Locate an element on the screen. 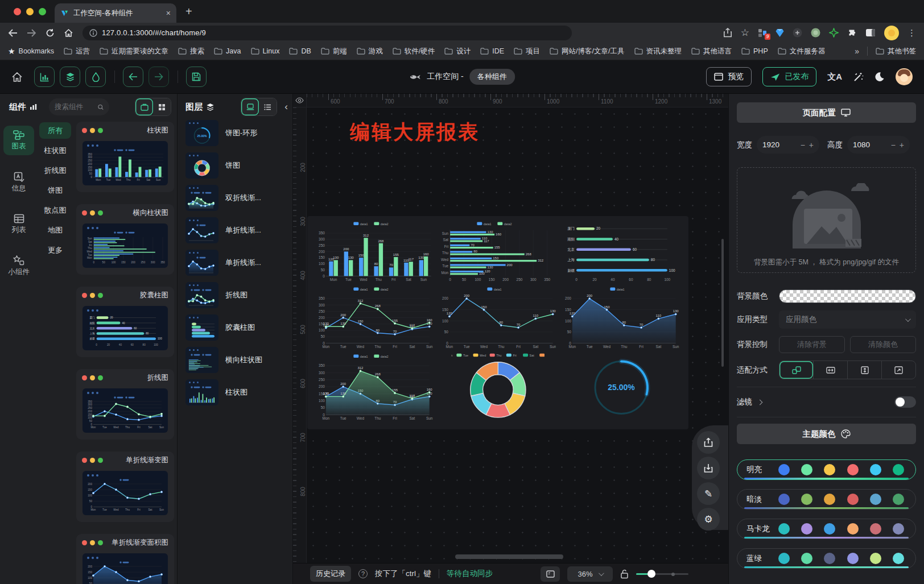 The image size is (924, 584). canvas-chart-double-area: data1data2050100150200250300350MonTueWed… is located at coordinates (374, 387).